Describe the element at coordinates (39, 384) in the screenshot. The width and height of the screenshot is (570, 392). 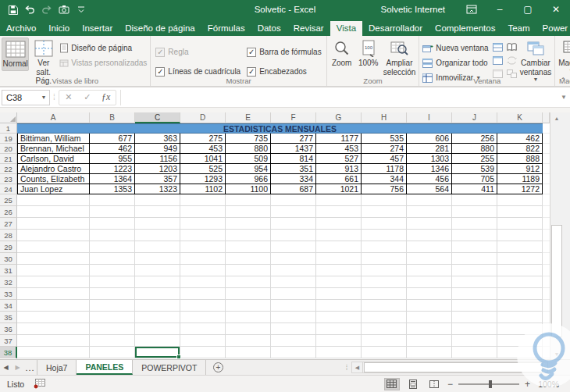
I see `macro-record-icon` at that location.